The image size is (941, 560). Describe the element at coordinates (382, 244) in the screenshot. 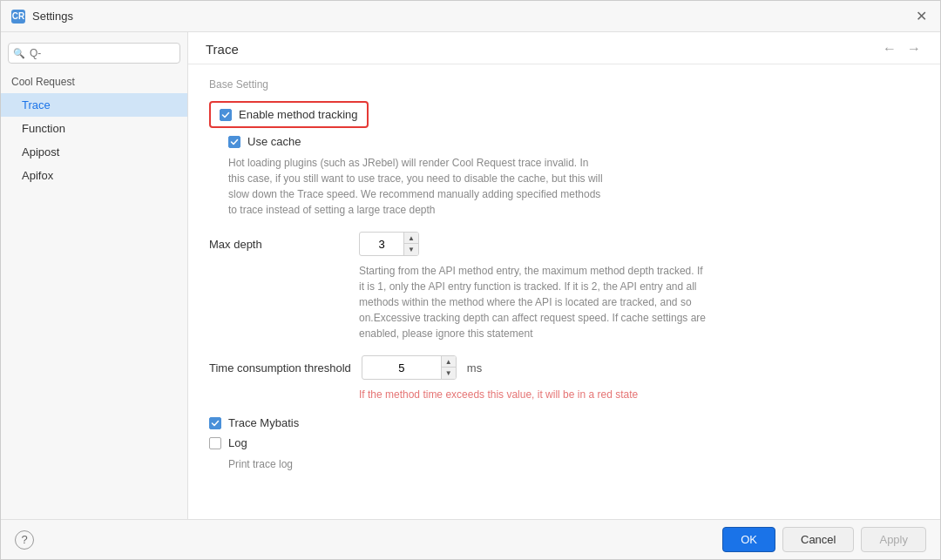

I see `max-depth-input` at that location.